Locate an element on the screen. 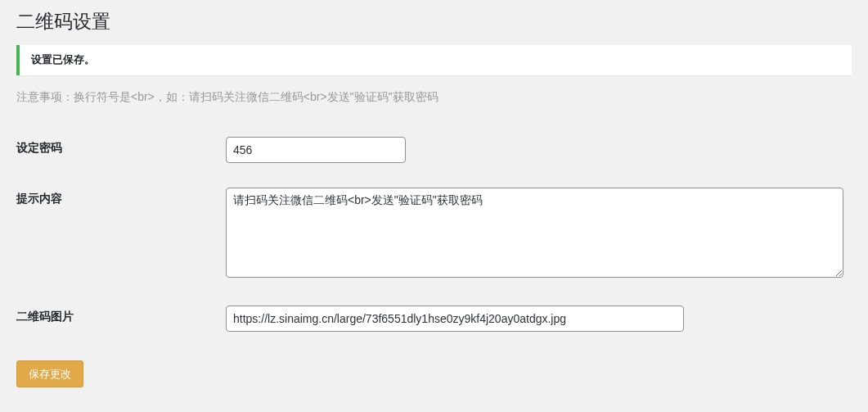 Image resolution: width=868 pixels, height=412 pixels. notice-message: 设置已保存。 is located at coordinates (435, 60).